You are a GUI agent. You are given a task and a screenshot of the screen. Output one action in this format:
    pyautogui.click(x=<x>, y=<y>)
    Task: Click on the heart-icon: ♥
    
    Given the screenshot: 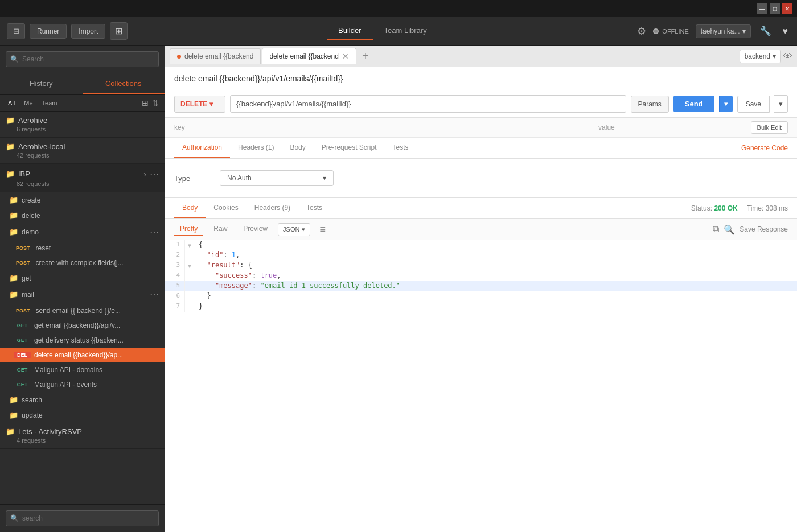 What is the action you would take?
    pyautogui.click(x=786, y=31)
    